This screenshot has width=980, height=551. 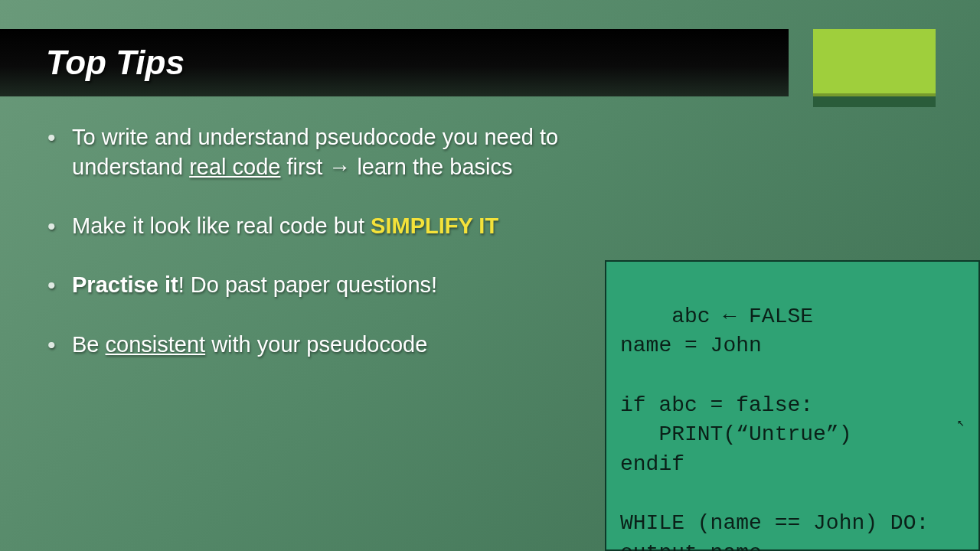 What do you see at coordinates (316, 344) in the screenshot?
I see `text: with your pseudocode` at bounding box center [316, 344].